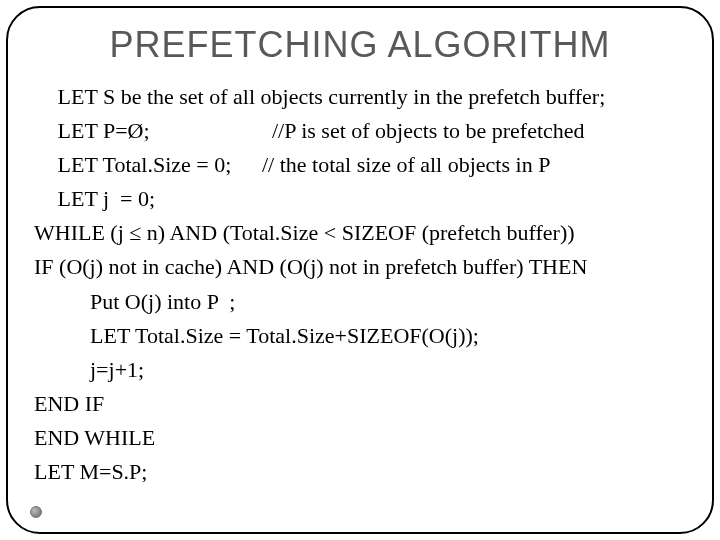 This screenshot has height=540, width=720. Describe the element at coordinates (360, 267) in the screenshot. I see `code-line: IF (O(j) not in cache) AND (O(j) not in …` at that location.